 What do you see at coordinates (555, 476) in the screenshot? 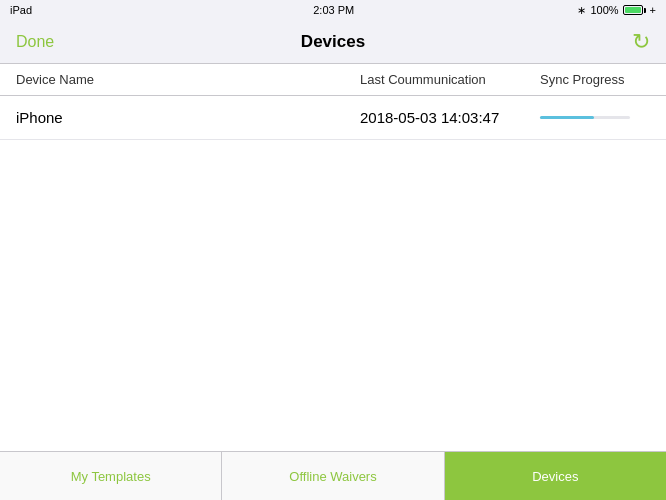
I see `tab-devices: Devices` at bounding box center [555, 476].